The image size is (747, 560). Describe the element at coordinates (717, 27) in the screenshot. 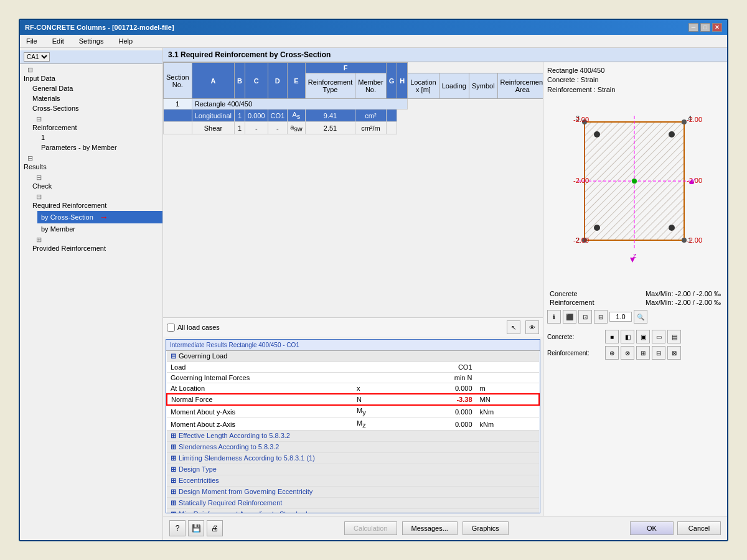

I see `close-button: ✕` at that location.